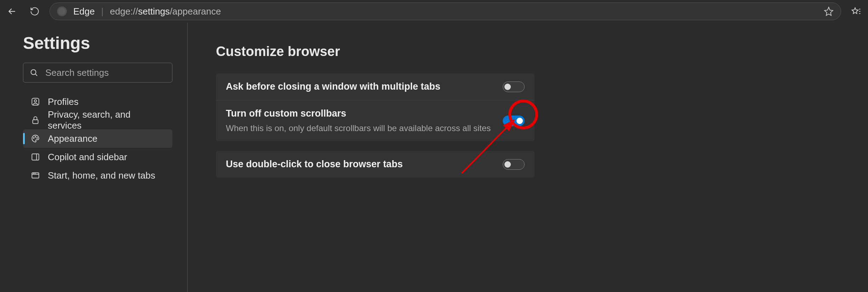 The width and height of the screenshot is (868, 292). I want to click on refresh-button, so click(35, 11).